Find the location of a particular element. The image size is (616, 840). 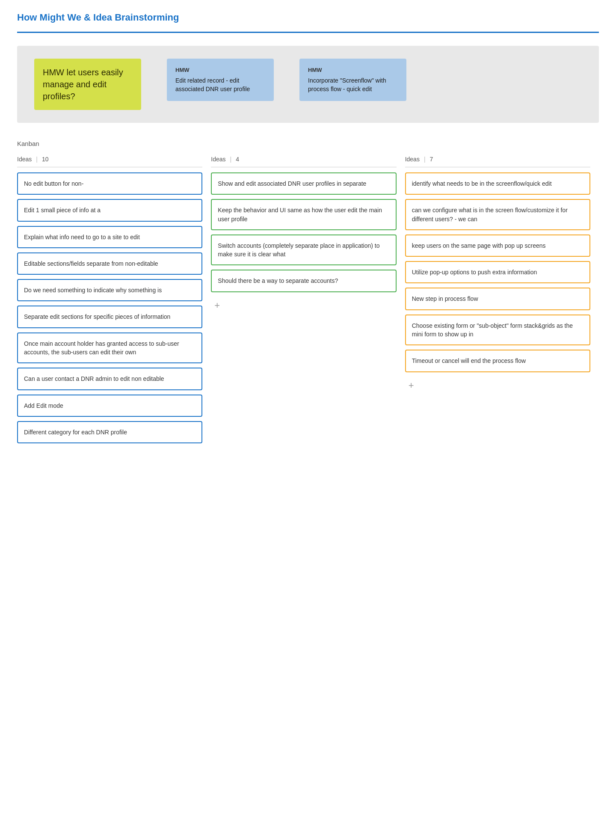

card-c1-1: No edit button for non- is located at coordinates (110, 184).